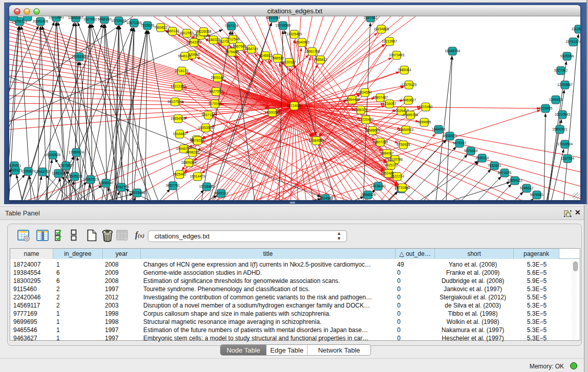 Image resolution: width=588 pixels, height=372 pixels. Describe the element at coordinates (66, 166) in the screenshot. I see `svg-text: 10975857` at that location.